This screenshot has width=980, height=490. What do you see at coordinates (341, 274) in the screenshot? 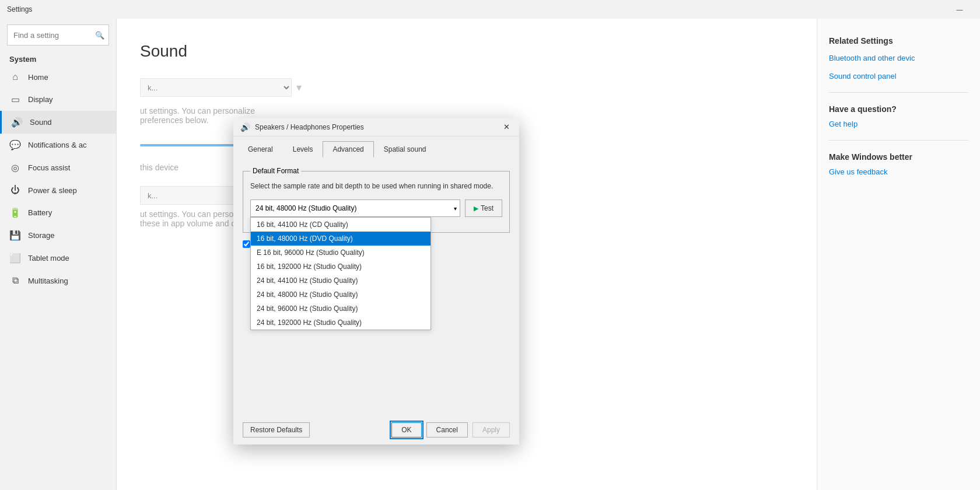
I see `format-dropdown-list: 16 bit, 44100 Hz (CD Quality) 16 bit, 48…` at bounding box center [341, 274].